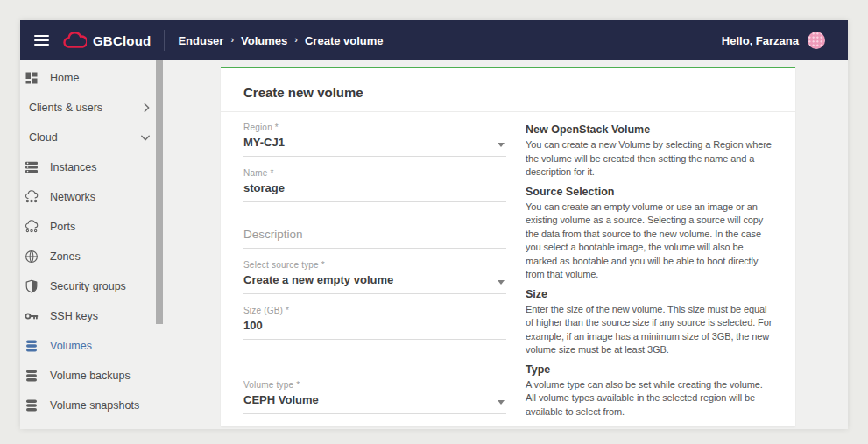 The height and width of the screenshot is (444, 868). What do you see at coordinates (74, 167) in the screenshot?
I see `sidebar-item-label: Instances` at bounding box center [74, 167].